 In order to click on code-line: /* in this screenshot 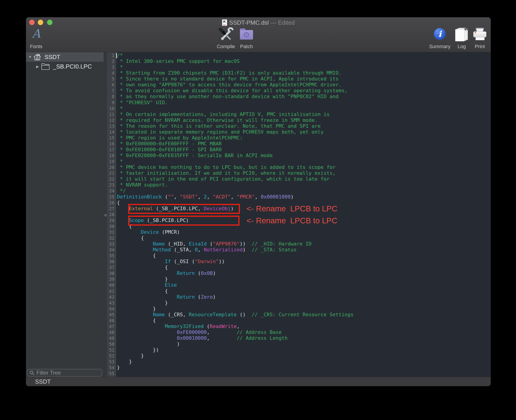, I will do `click(304, 55)`.